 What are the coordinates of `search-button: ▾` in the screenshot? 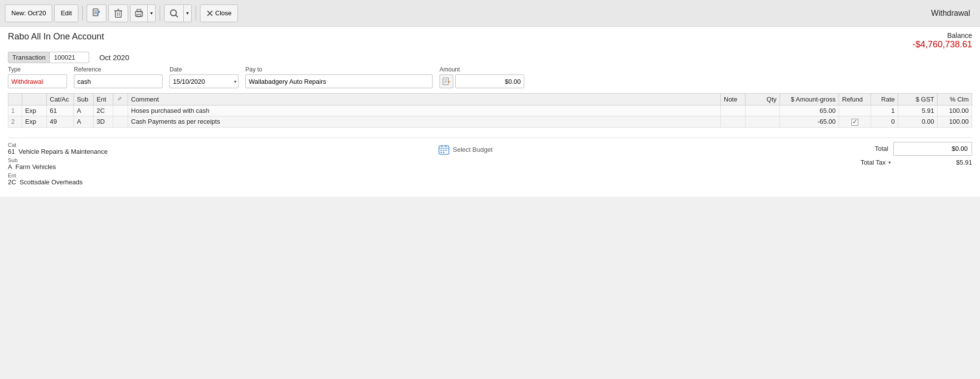 It's located at (178, 13).